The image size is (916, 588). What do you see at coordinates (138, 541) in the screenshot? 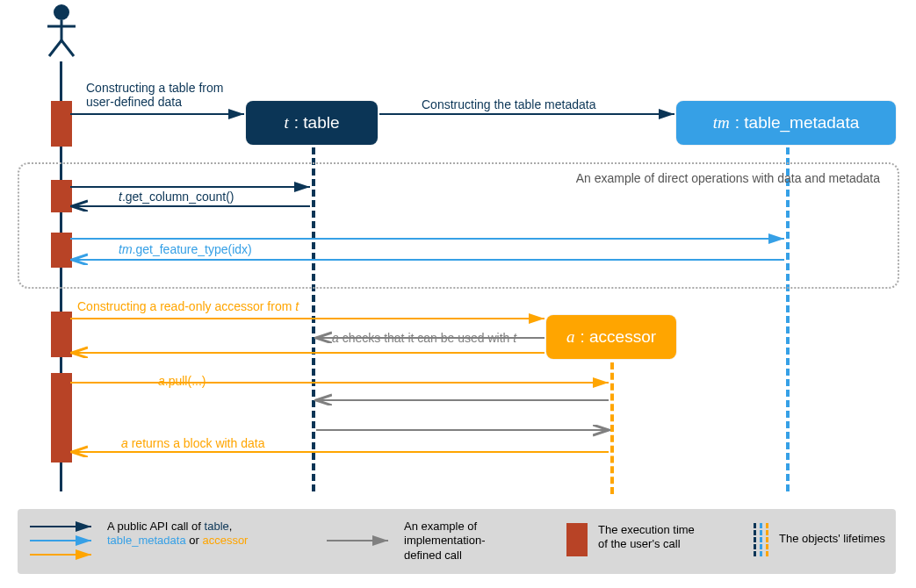
I see `legend-api: A public API call of table, table_metada…` at bounding box center [138, 541].